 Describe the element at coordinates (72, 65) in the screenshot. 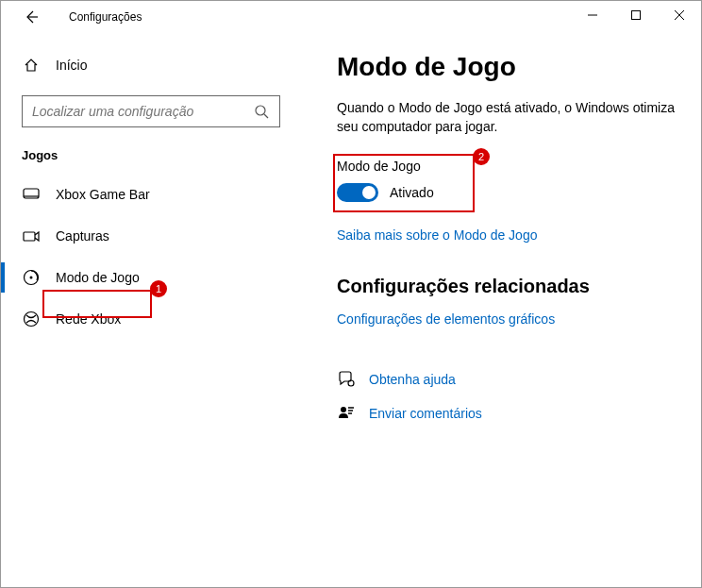

I see `home-label: Início` at that location.